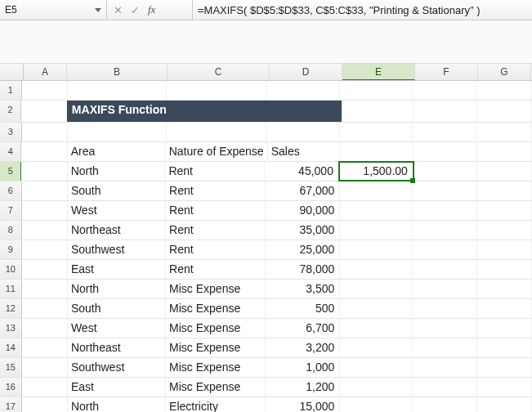  What do you see at coordinates (11, 405) in the screenshot?
I see `row-header: 17` at bounding box center [11, 405].